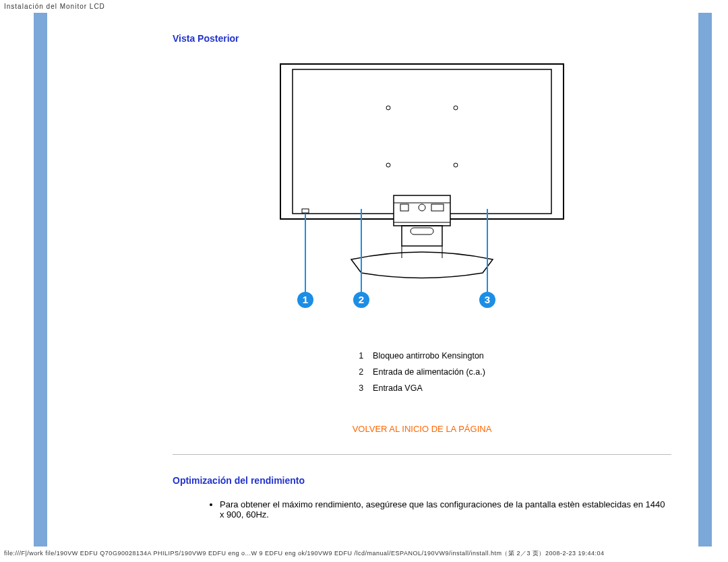 This screenshot has height=562, width=728. What do you see at coordinates (364, 554) in the screenshot?
I see `footer-path: file:///F|/work file/190VW EDFU Q70G9002…` at bounding box center [364, 554].